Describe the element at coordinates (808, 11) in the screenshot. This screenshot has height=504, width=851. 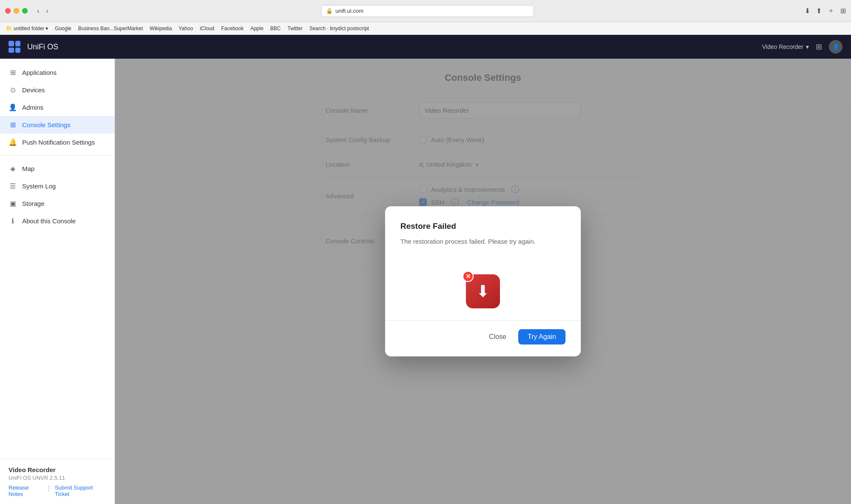
I see `download-icon: ⬇` at that location.